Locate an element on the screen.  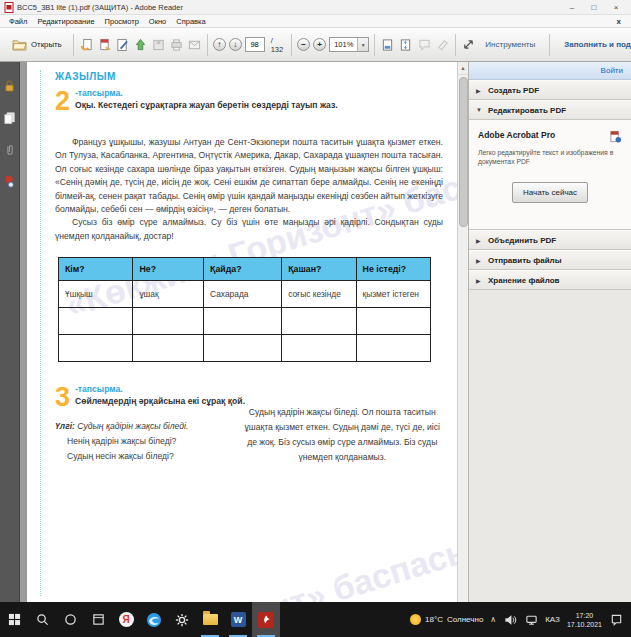
zoom-out-button: − is located at coordinates (304, 44).